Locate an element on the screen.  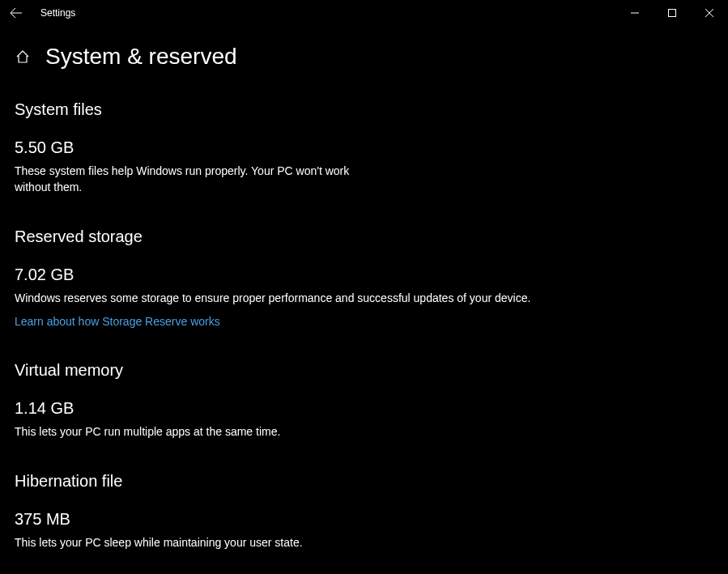
titlebar: Settings is located at coordinates (364, 13).